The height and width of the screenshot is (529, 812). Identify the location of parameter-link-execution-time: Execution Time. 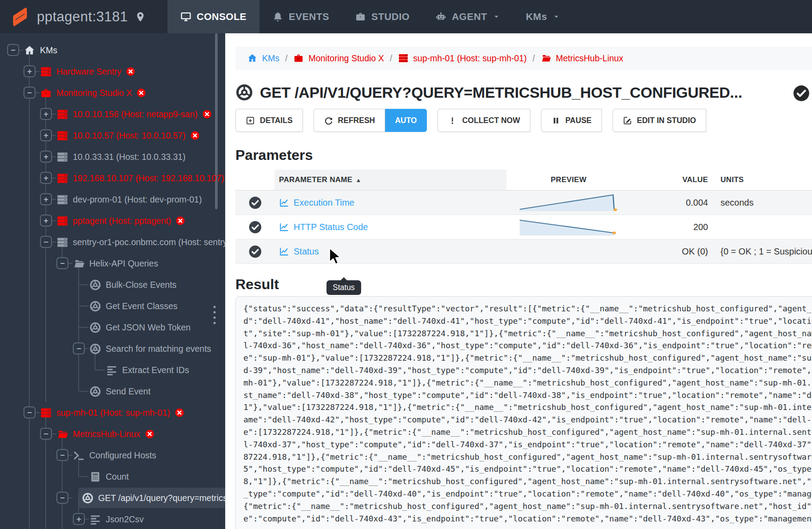
(390, 203).